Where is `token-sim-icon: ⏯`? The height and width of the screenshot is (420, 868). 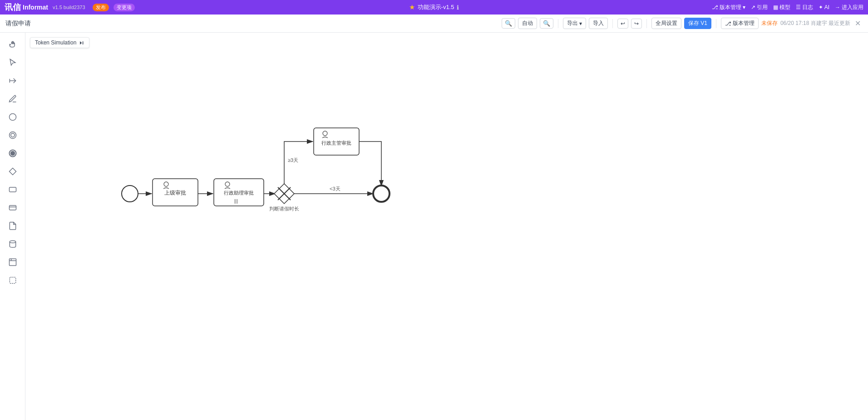
token-sim-icon: ⏯ is located at coordinates (82, 43).